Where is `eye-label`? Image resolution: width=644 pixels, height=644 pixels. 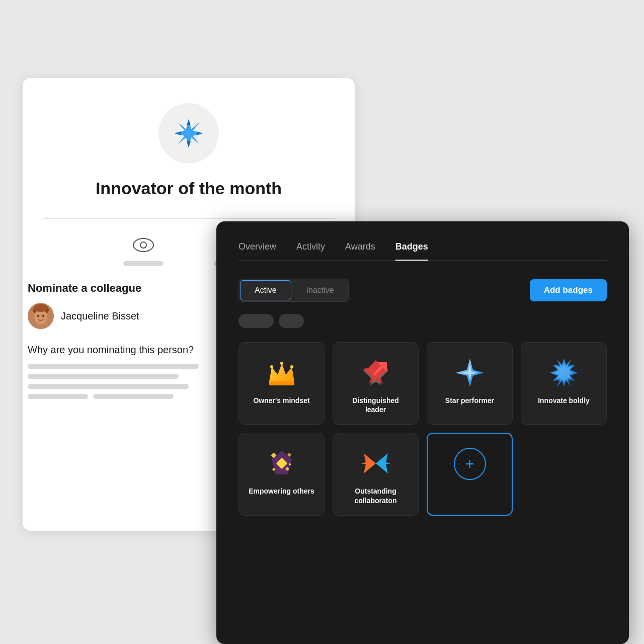
eye-label is located at coordinates (143, 264).